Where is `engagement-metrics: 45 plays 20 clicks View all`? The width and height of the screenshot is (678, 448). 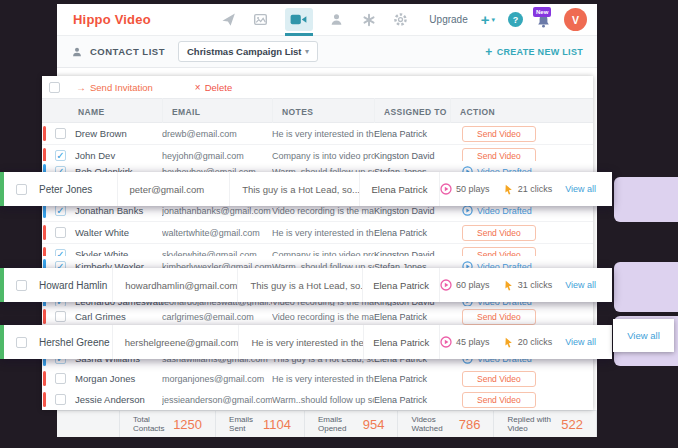 engagement-metrics: 45 plays 20 clicks View all is located at coordinates (526, 342).